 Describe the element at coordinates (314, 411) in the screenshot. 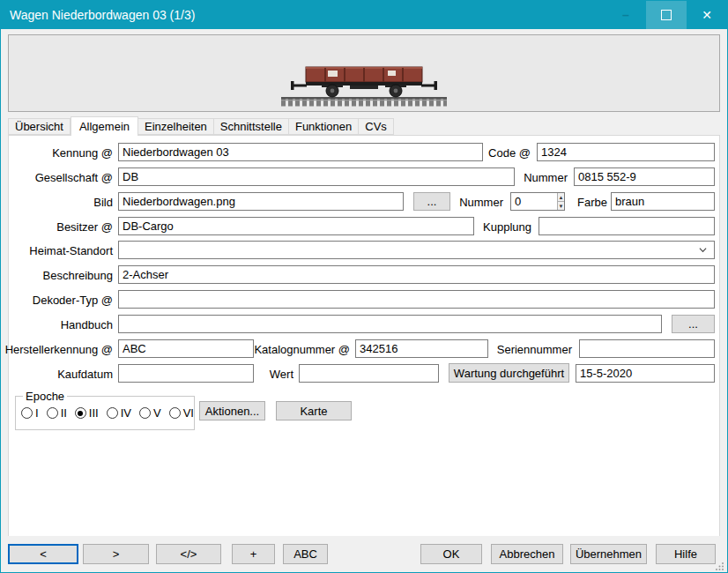

I see `karte-button: Karte` at that location.